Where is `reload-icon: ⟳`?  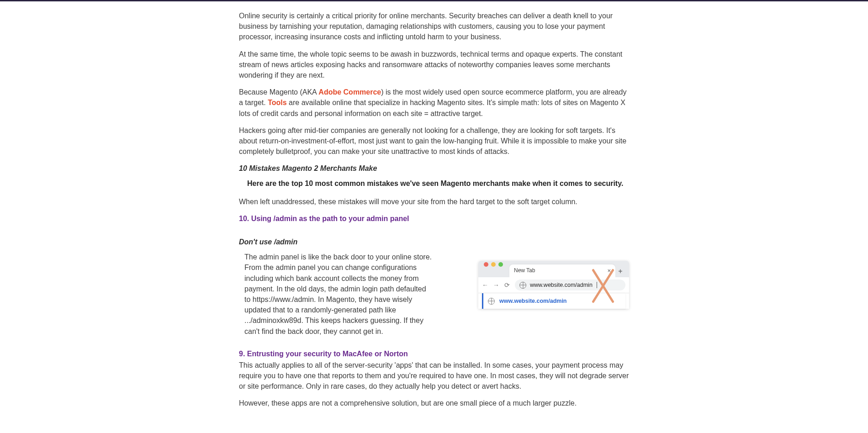 reload-icon: ⟳ is located at coordinates (507, 285).